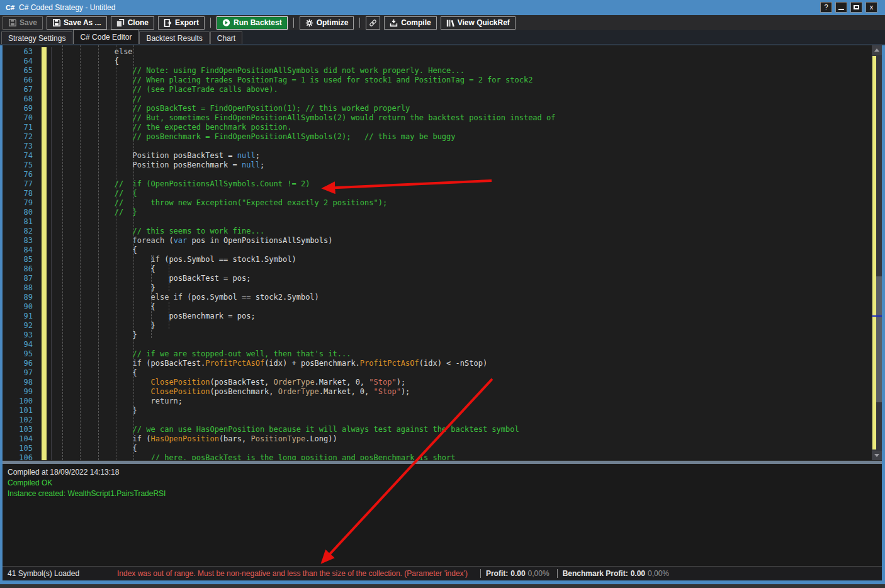 The image size is (885, 588). What do you see at coordinates (253, 457) in the screenshot?
I see `code-text: // here, posBackTest is the long positio…` at bounding box center [253, 457].